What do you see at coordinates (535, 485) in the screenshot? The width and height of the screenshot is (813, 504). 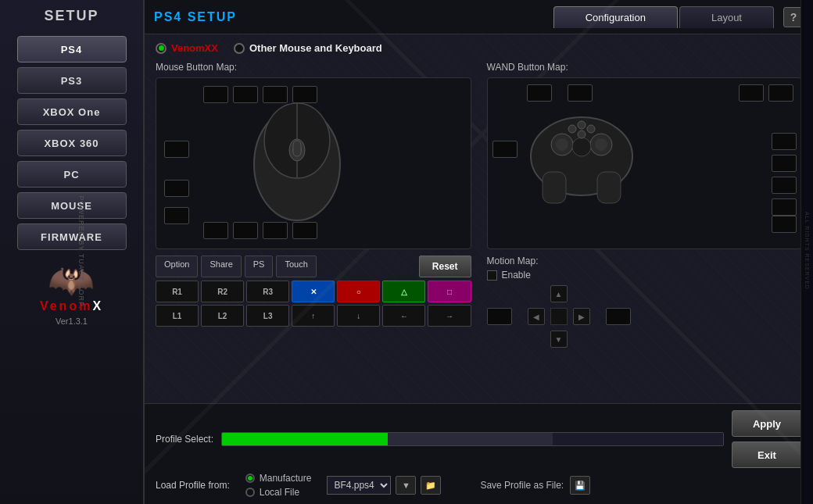 I see `save-row: Save Profile as File: 💾` at bounding box center [535, 485].